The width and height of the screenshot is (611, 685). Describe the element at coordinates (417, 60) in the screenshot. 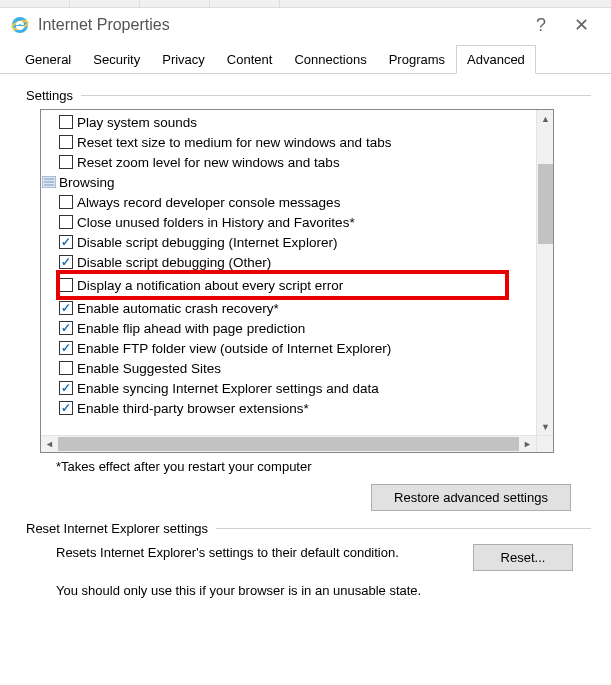

I see `tab-programs: Programs` at that location.